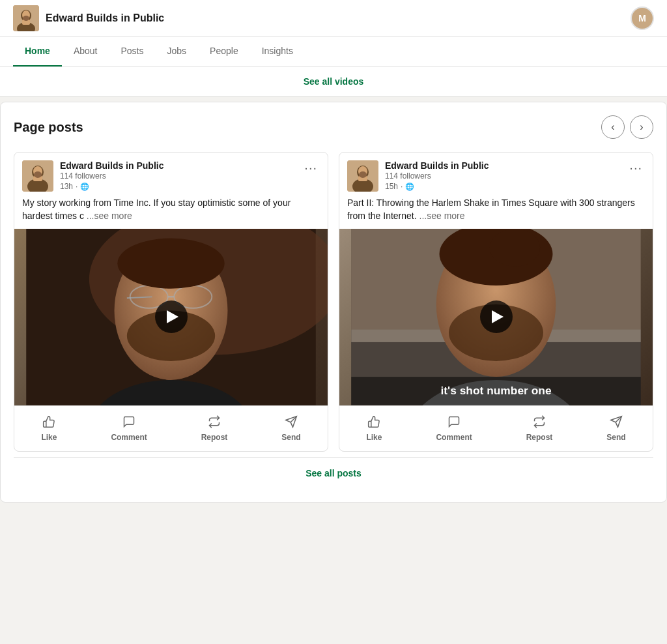 This screenshot has height=644, width=667. Describe the element at coordinates (453, 429) in the screenshot. I see `comment-button-2: Comment` at that location.